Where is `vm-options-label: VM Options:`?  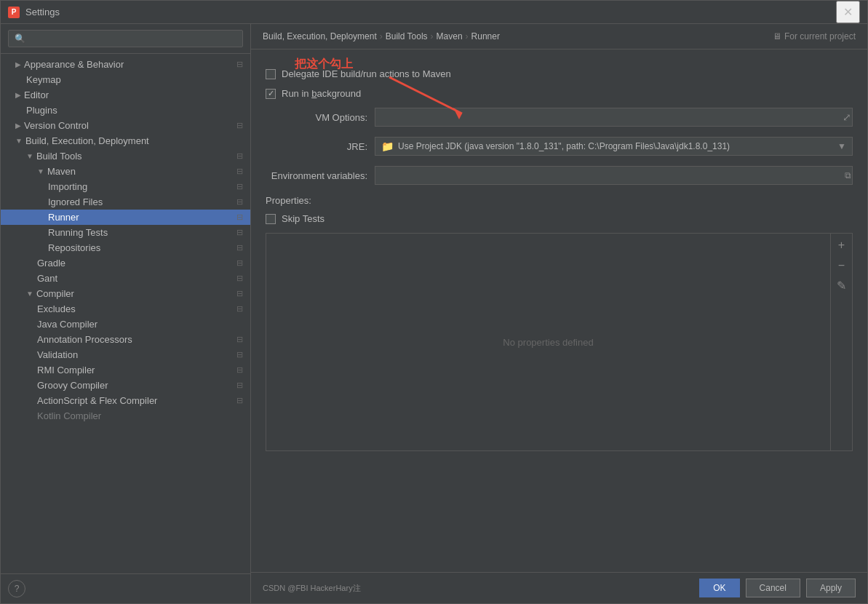 vm-options-label: VM Options: is located at coordinates (316, 118).